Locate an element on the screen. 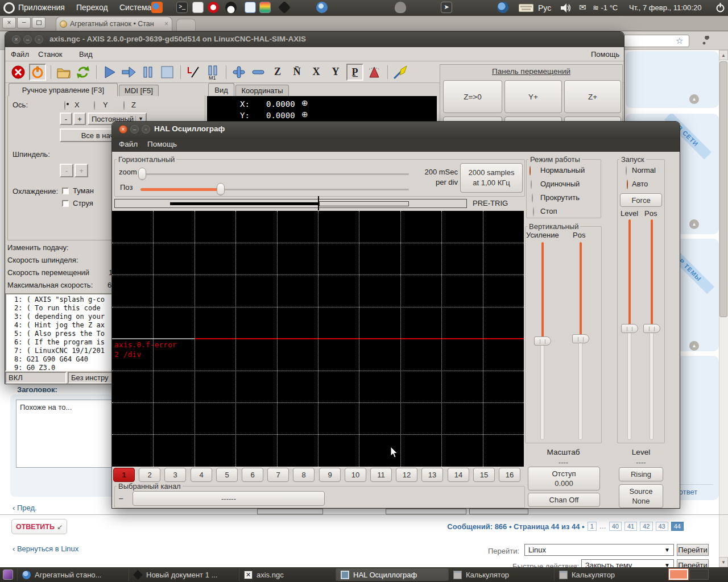 The width and height of the screenshot is (728, 582). channel-button-10: 10 is located at coordinates (355, 475).